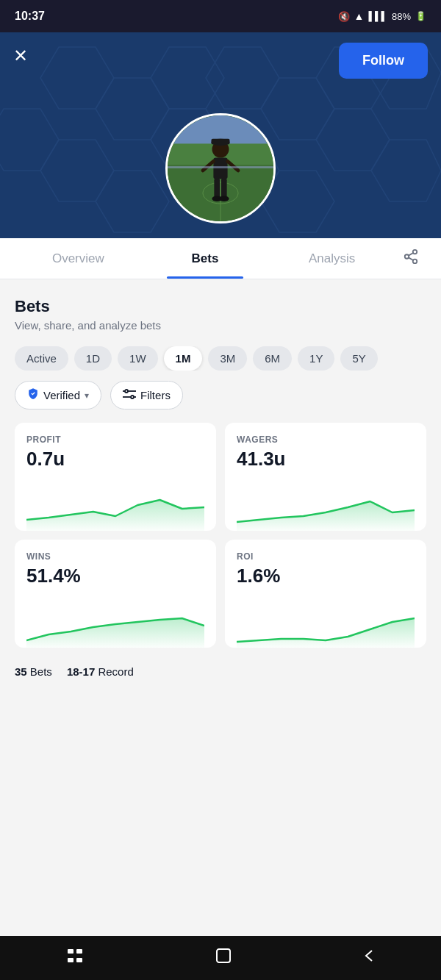 The width and height of the screenshot is (441, 980). What do you see at coordinates (326, 622) in the screenshot?
I see `roi-chart` at bounding box center [326, 622].